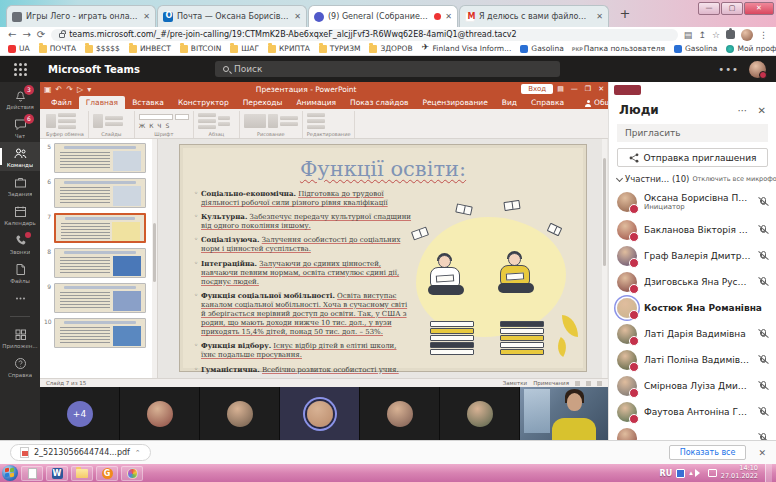  What do you see at coordinates (716, 35) in the screenshot?
I see `bookmark-star-icon: ☆` at bounding box center [716, 35].